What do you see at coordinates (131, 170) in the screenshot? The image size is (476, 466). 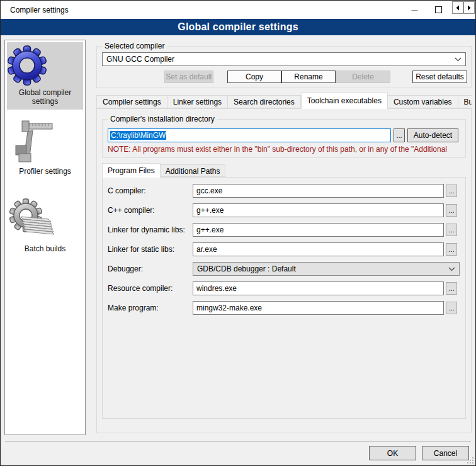 I see `subtab-program-files: Program Files` at bounding box center [131, 170].